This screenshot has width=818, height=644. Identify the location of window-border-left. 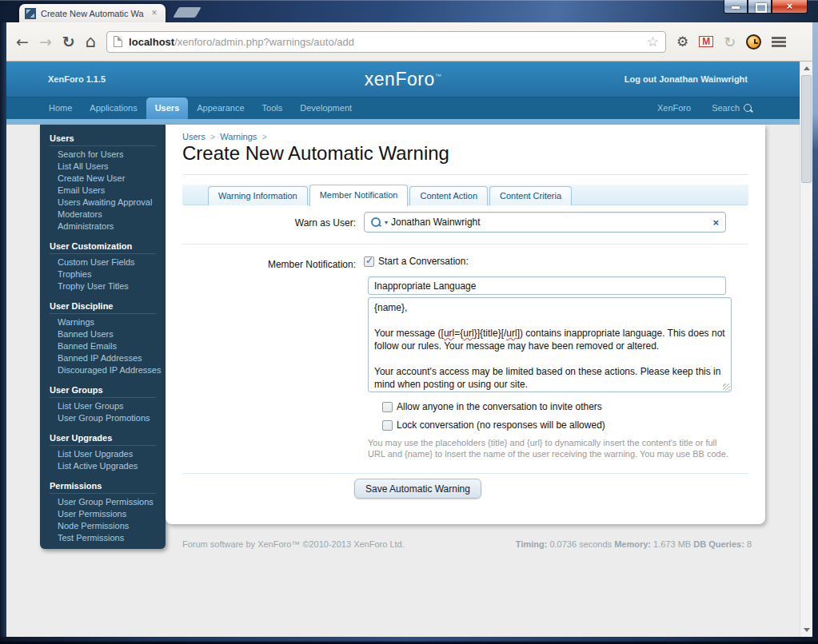
(3, 329).